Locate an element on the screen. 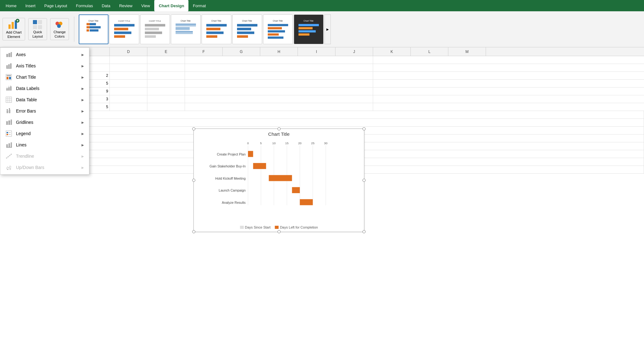  menu-item-data-labels: 1 3 5 Data Labels ▶ is located at coordinates (45, 88).